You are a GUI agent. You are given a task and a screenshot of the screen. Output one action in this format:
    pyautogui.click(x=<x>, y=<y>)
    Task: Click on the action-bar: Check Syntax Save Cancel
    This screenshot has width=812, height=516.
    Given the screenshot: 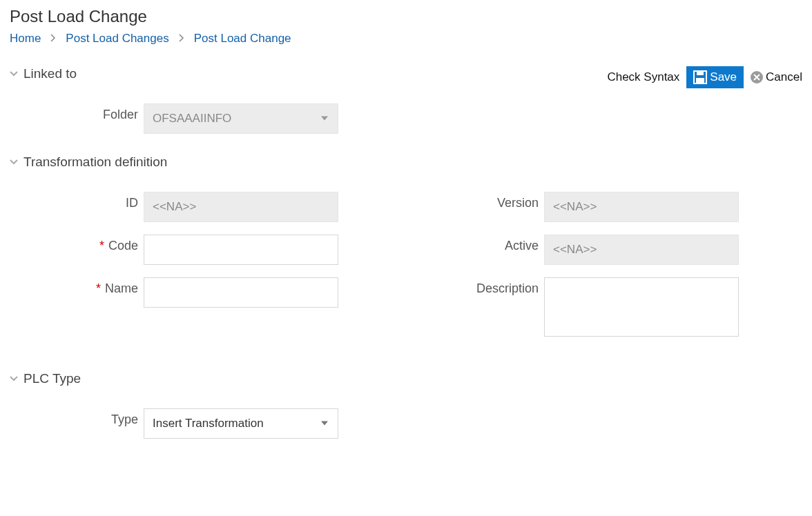 What is the action you would take?
    pyautogui.click(x=704, y=77)
    